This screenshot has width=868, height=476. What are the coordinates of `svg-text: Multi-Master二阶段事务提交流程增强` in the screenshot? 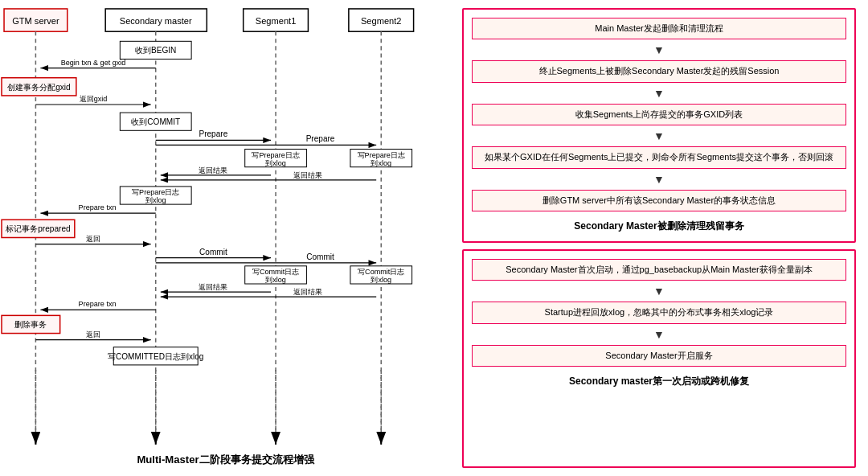 It's located at (225, 460).